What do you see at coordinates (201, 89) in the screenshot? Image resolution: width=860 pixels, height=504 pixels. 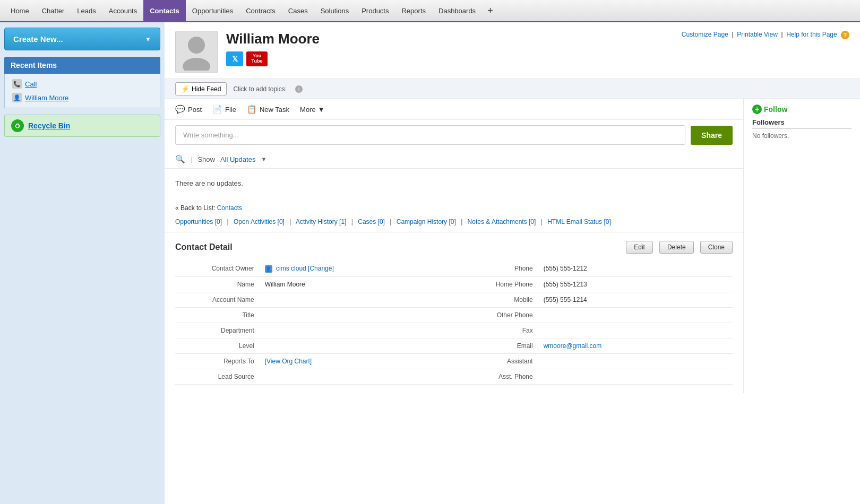 I see `hide-feed-button: ⚡ Hide Feed` at bounding box center [201, 89].